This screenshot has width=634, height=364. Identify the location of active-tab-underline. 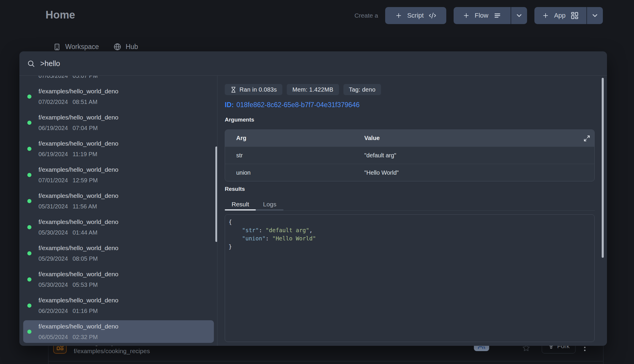
(240, 210).